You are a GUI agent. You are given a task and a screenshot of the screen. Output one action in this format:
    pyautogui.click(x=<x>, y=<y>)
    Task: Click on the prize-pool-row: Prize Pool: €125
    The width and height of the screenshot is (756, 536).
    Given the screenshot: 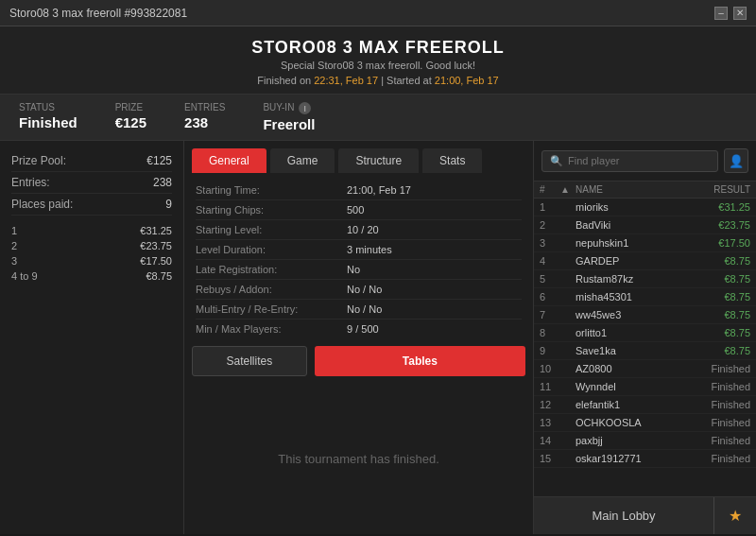 What is the action you would take?
    pyautogui.click(x=92, y=161)
    